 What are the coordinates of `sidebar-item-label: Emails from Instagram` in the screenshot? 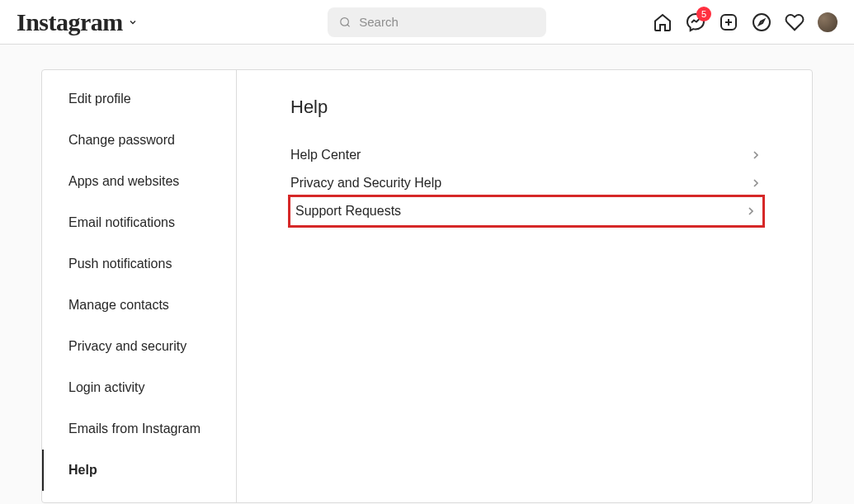 It's located at (134, 429).